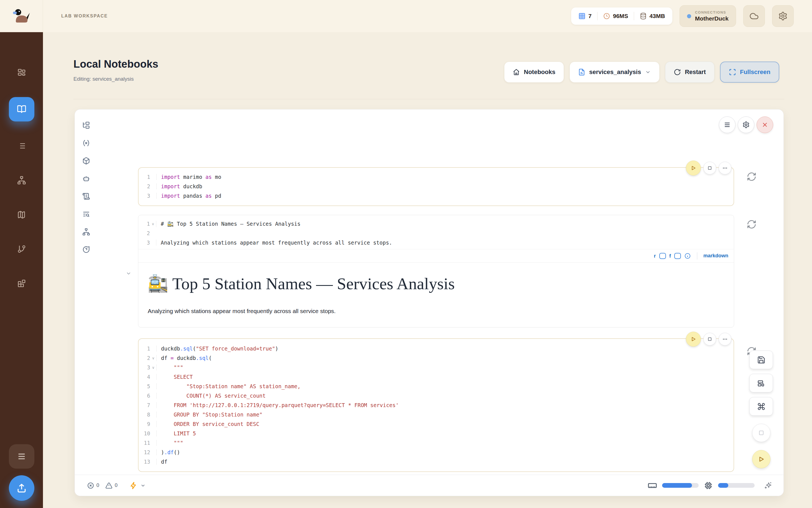 The height and width of the screenshot is (508, 812). Describe the element at coordinates (582, 16) in the screenshot. I see `table-icon` at that location.